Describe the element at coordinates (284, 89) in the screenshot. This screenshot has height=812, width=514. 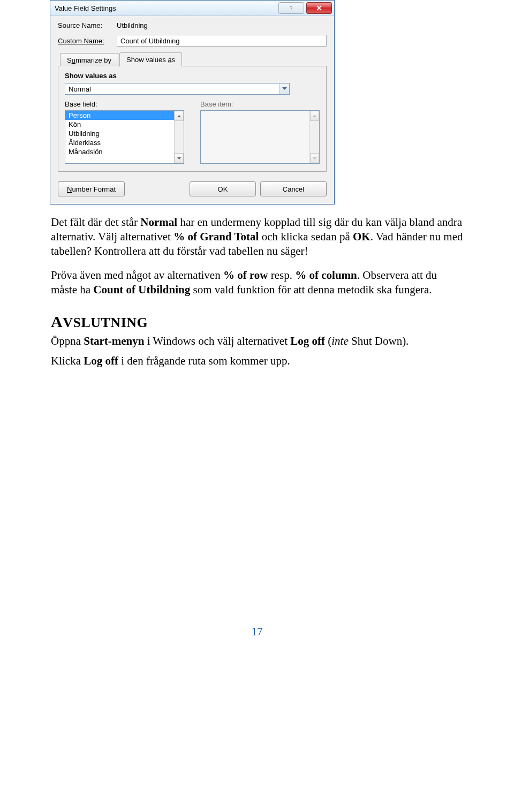
I see `chevron-down-icon` at that location.